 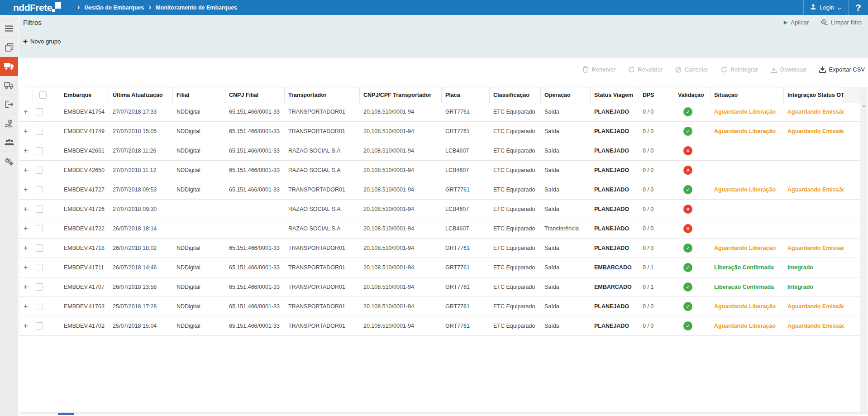 What do you see at coordinates (440, 112) in the screenshot?
I see `table-row: + EMBDEV.4175427/07/2018 17:33NDDigital6…` at bounding box center [440, 112].